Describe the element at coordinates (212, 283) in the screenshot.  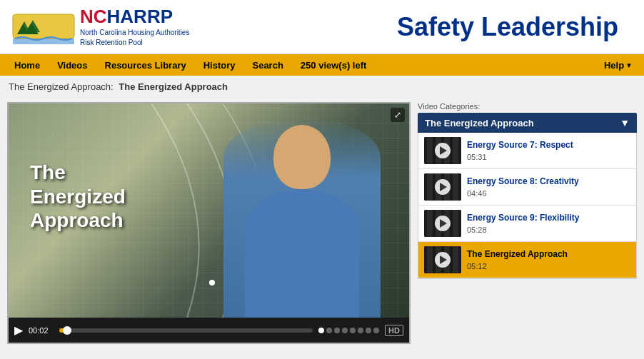
I see `slide-dot` at that location.